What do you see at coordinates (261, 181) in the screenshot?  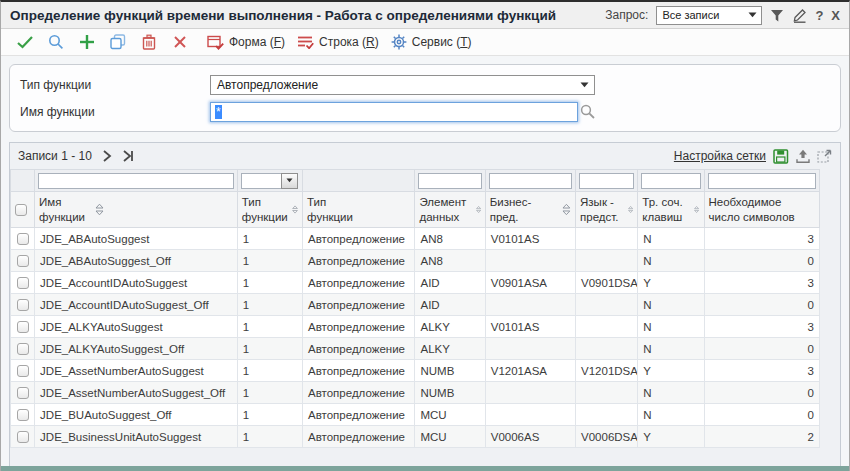 I see `filter-input-function-type` at bounding box center [261, 181].